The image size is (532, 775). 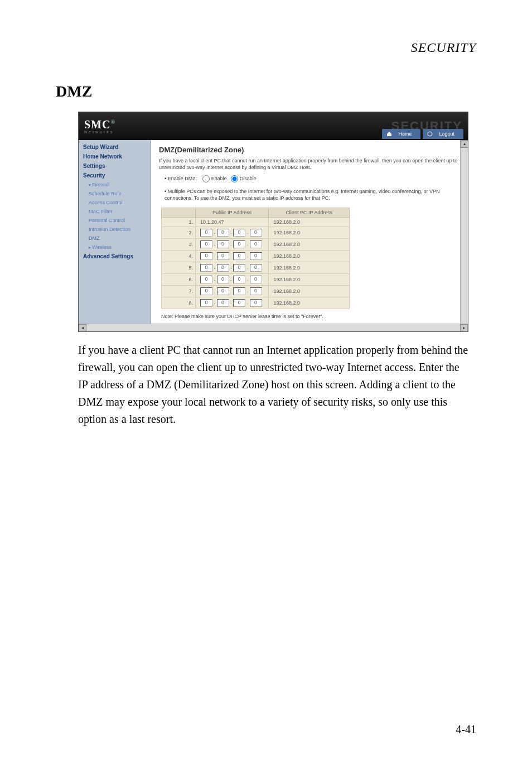 I want to click on nav-access-control: Access Control, so click(x=115, y=203).